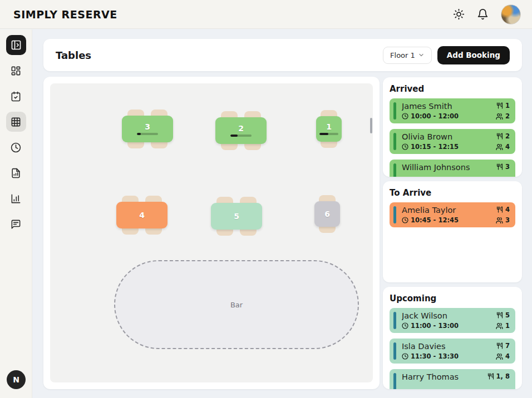 This screenshot has height=398, width=532. Describe the element at coordinates (73, 56) in the screenshot. I see `page-title: Tables` at that location.